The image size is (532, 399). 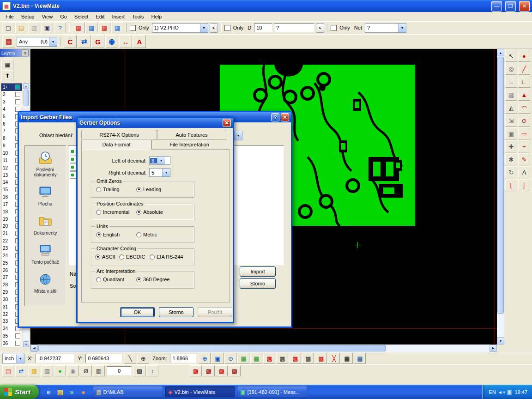 I want to click on selection-grid-button: ▦, so click(x=9, y=42).